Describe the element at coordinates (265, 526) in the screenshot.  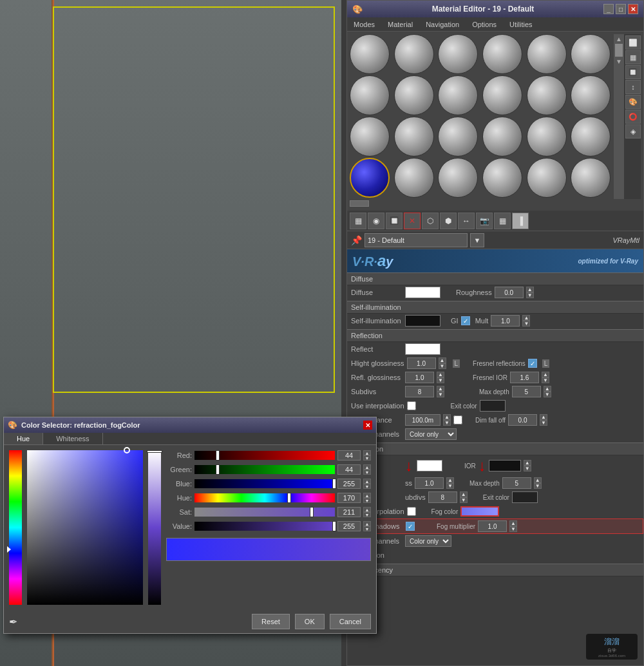
I see `val-slider-track` at that location.